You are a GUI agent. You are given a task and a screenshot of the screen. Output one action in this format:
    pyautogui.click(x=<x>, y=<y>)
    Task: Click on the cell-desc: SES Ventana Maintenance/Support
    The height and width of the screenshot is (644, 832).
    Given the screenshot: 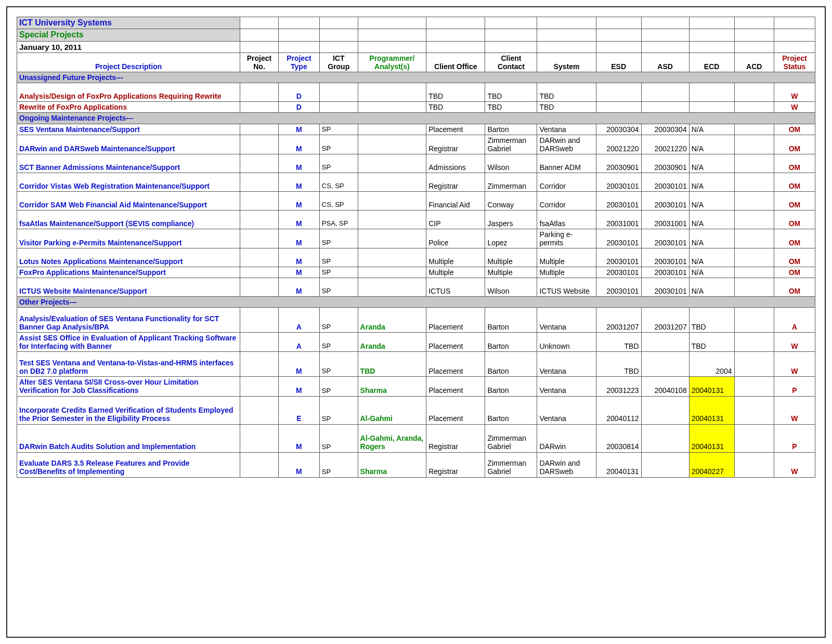 What is the action you would take?
    pyautogui.click(x=129, y=129)
    